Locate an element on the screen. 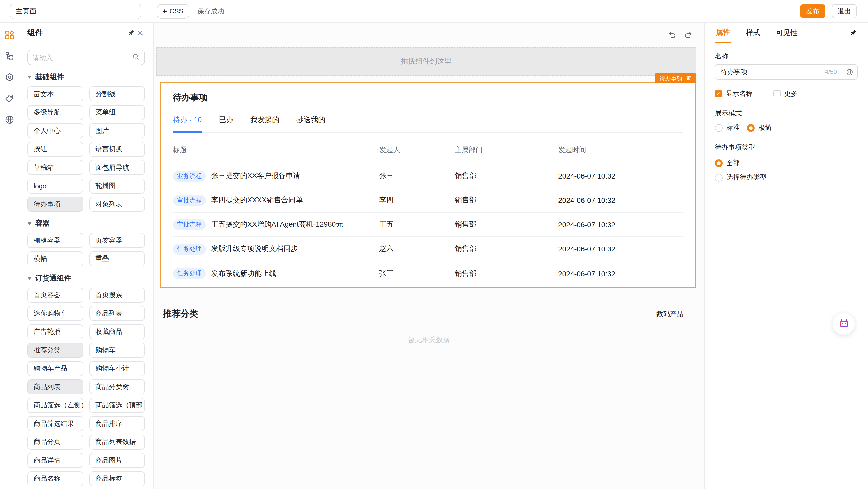 This screenshot has width=868, height=489. component-item: 草稿箱 is located at coordinates (55, 167).